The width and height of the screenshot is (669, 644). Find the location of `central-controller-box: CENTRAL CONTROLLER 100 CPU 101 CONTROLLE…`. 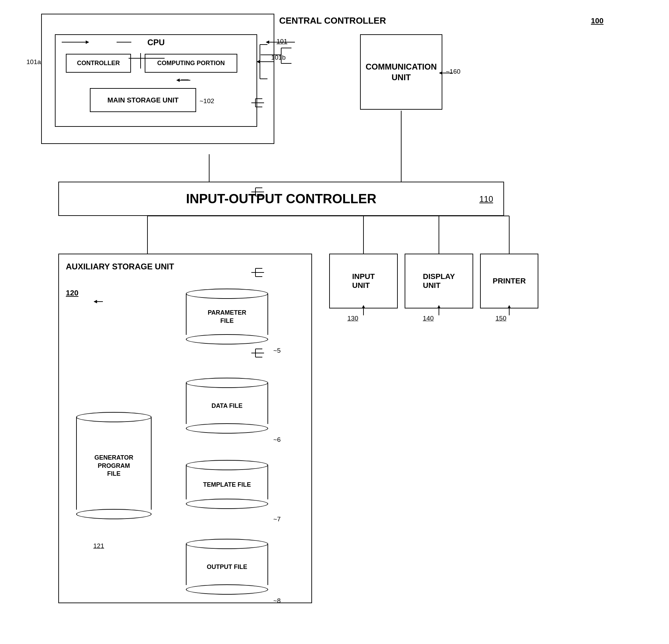

central-controller-box: CENTRAL CONTROLLER 100 CPU 101 CONTROLLE… is located at coordinates (158, 79).